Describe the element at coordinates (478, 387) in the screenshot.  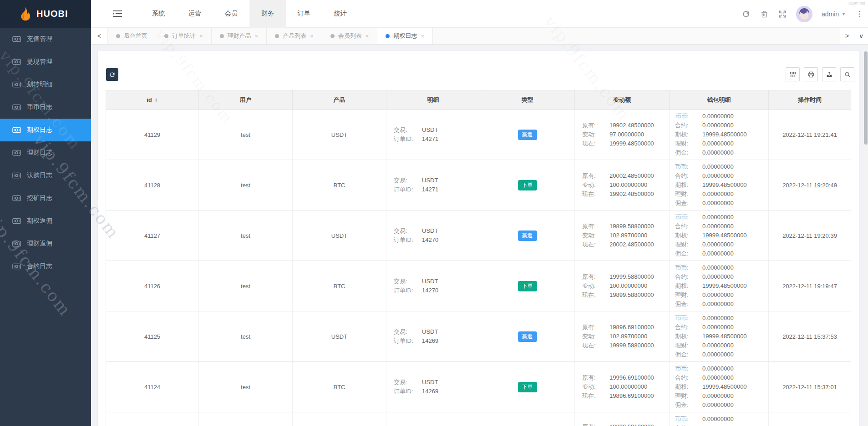
I see `table-row: 41124testBTC交易:USDT订单ID:14269下单原有:19996.…` at that location.